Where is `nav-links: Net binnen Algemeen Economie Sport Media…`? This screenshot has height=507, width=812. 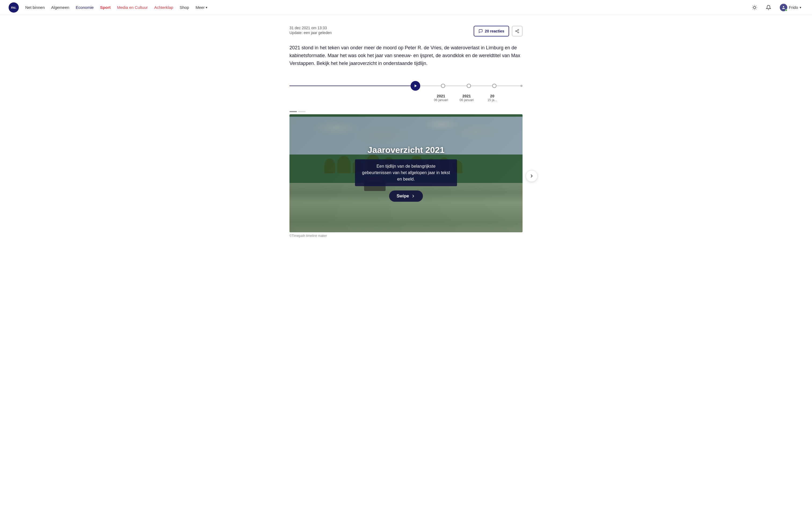
nav-links: Net binnen Algemeen Economie Sport Media… is located at coordinates (387, 7).